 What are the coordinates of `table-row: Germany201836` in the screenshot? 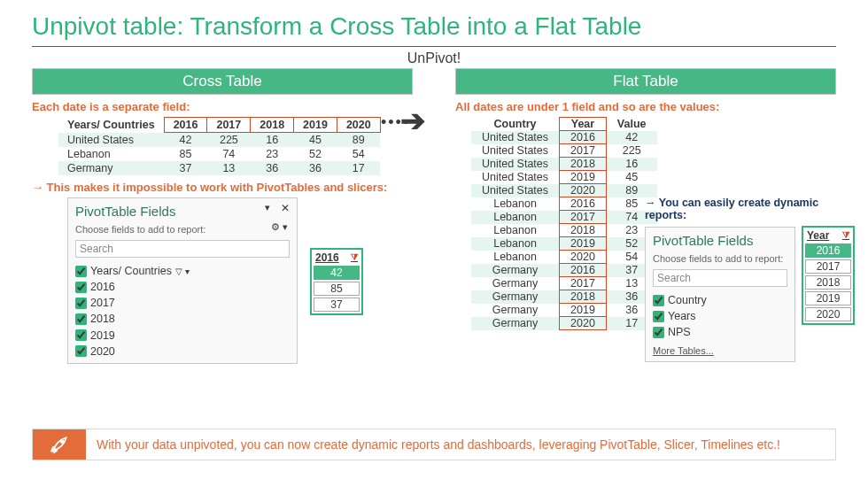 It's located at (564, 298).